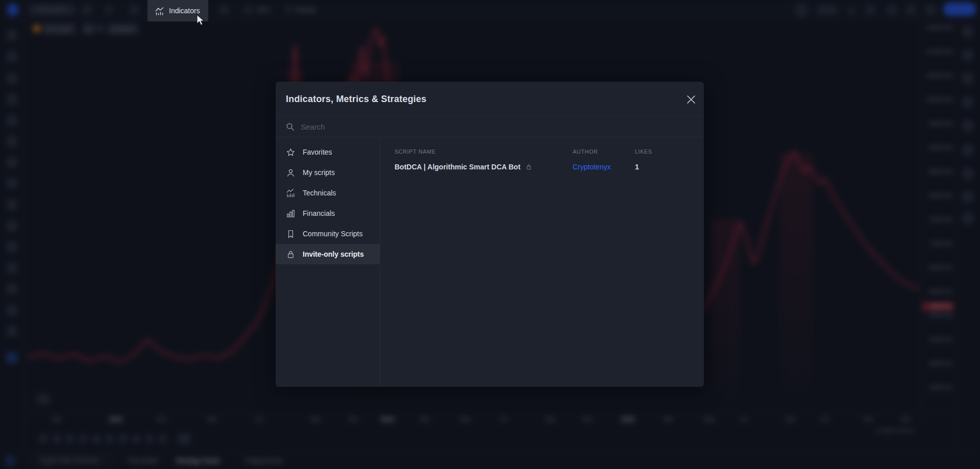  I want to click on sidebar-item: Technicals, so click(328, 193).